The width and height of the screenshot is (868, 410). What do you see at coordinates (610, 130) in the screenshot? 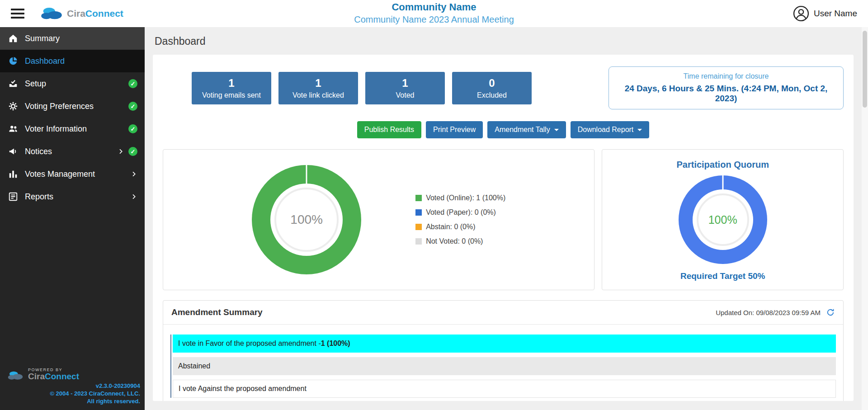
I see `download-report-dropdown: Download Report` at bounding box center [610, 130].